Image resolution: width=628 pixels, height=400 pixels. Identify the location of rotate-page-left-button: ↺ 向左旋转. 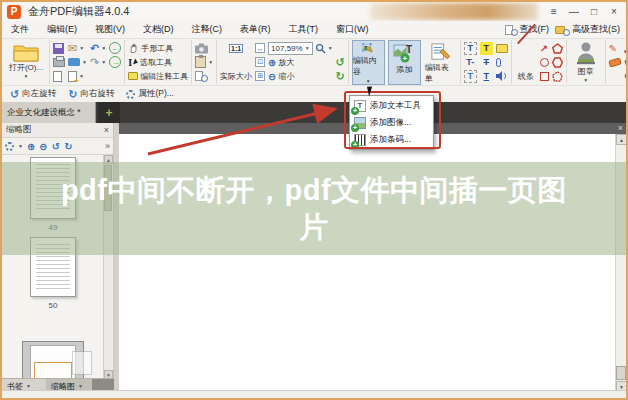
(33, 94).